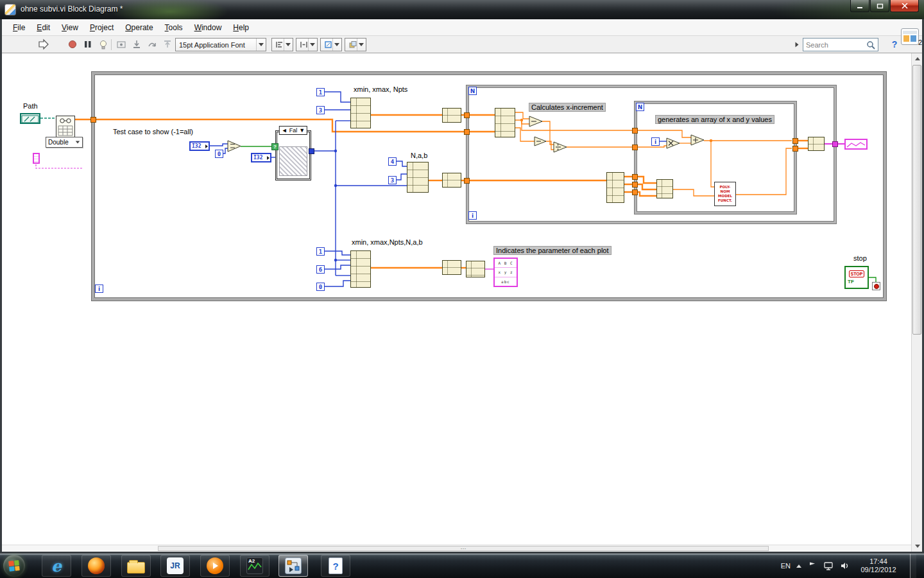 This screenshot has width=924, height=578. Describe the element at coordinates (64, 143) in the screenshot. I see `polymorphic-selector: Double` at that location.